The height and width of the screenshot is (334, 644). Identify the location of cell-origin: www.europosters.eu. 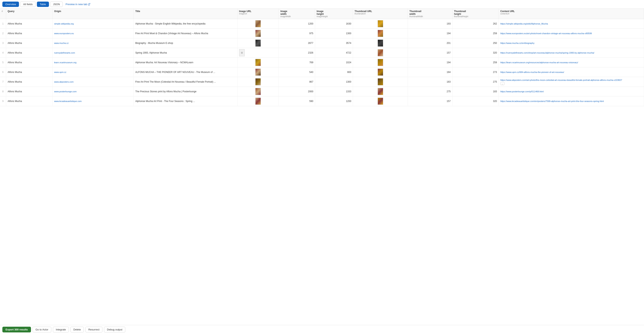
(93, 34).